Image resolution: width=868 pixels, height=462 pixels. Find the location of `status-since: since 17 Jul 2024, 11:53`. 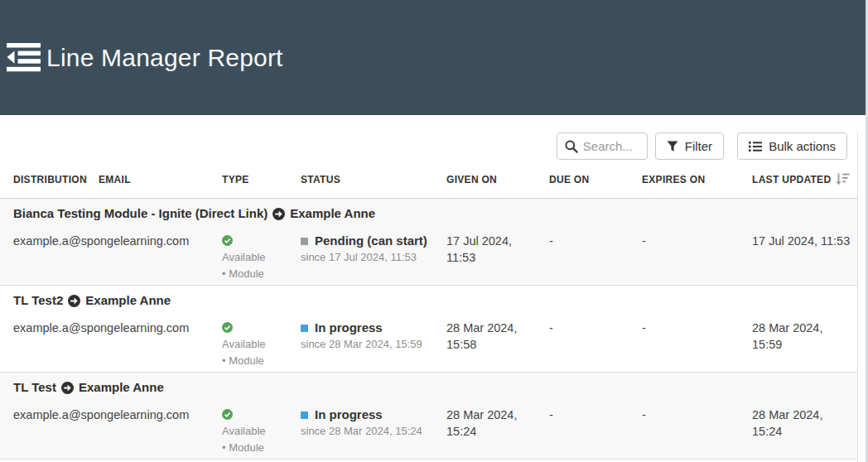

status-since: since 17 Jul 2024, 11:53 is located at coordinates (370, 257).